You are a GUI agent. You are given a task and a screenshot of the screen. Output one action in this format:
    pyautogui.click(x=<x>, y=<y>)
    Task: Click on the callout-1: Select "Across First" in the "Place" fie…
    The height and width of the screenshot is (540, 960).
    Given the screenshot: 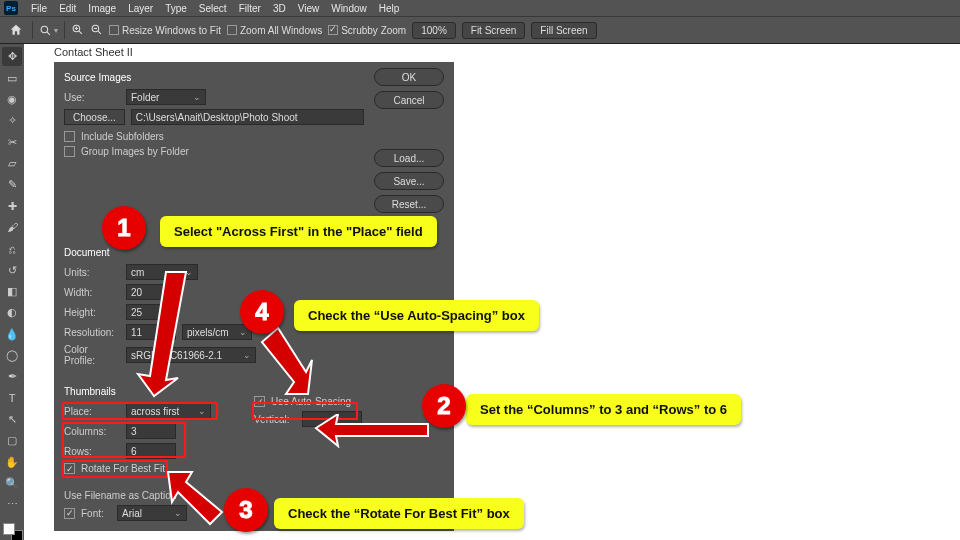 What is the action you would take?
    pyautogui.click(x=298, y=232)
    